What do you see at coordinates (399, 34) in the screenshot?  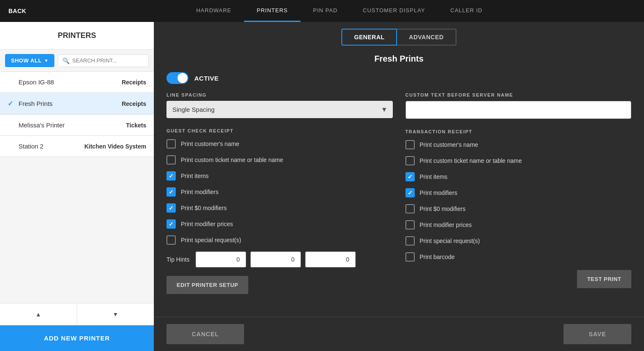 I see `content-tabs: GENERAL ADVANCED` at bounding box center [399, 34].